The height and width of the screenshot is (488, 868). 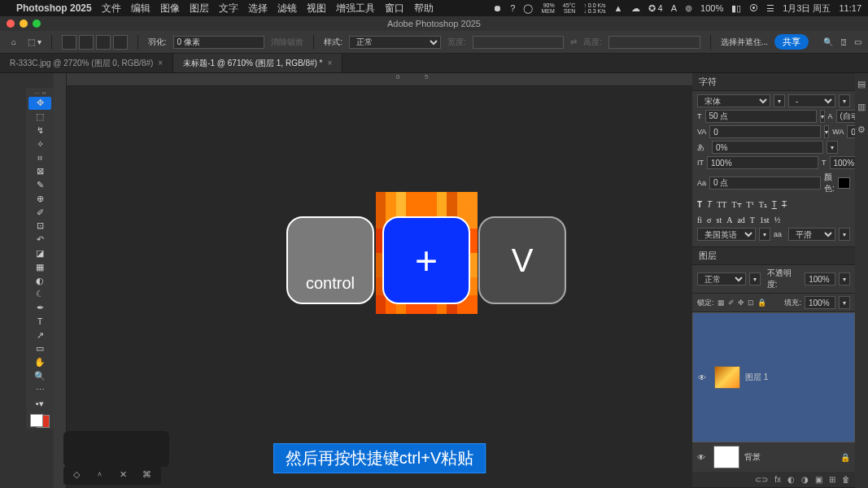 What do you see at coordinates (844, 101) in the screenshot?
I see `style-dd: ▾` at bounding box center [844, 101].